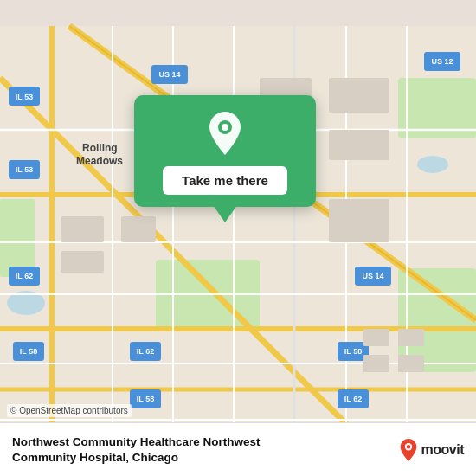 The image size is (476, 476). Describe the element at coordinates (225, 151) in the screenshot. I see `popup-card: Take me there` at that location.